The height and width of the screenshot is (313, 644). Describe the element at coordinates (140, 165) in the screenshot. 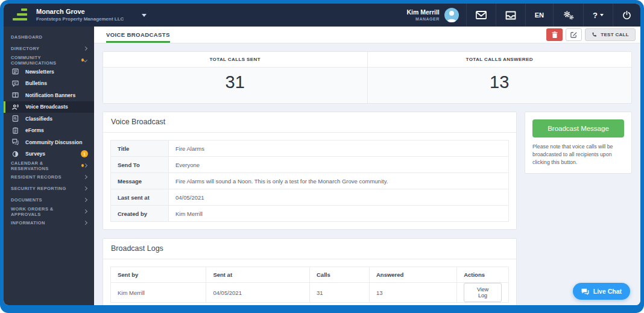

I see `field-label: Send To` at that location.